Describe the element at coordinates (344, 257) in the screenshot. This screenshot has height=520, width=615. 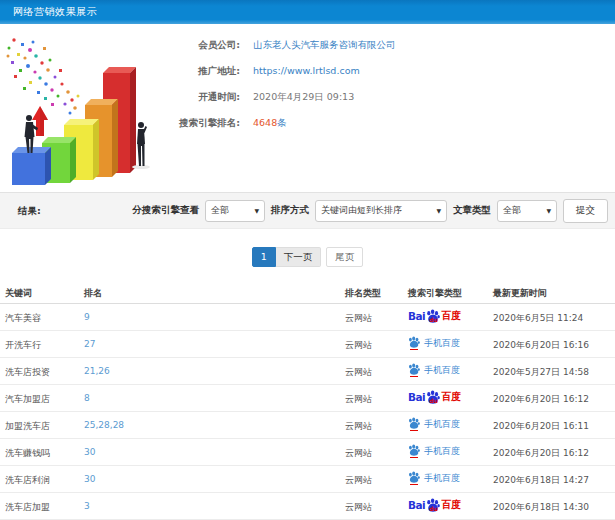
I see `pagination-last-button: 尾页` at that location.